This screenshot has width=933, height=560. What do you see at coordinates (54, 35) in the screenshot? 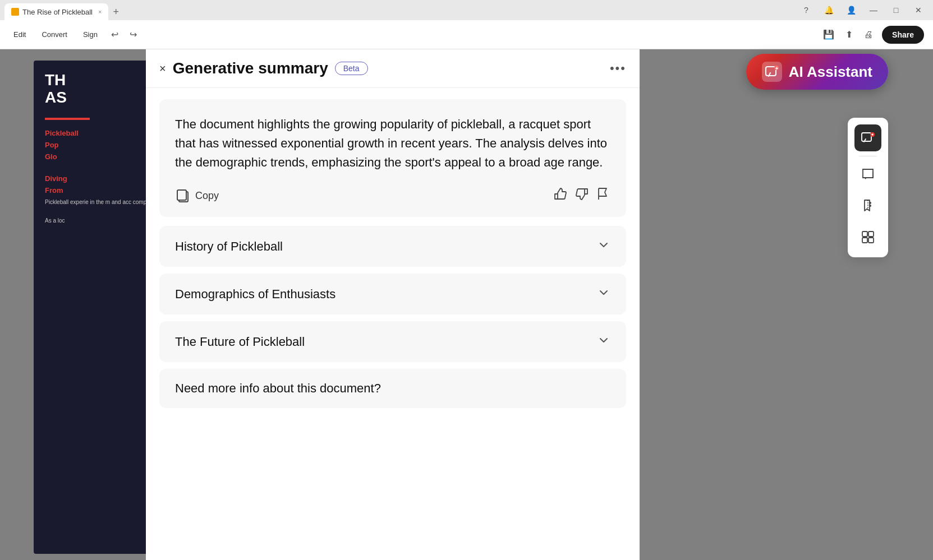
I see `convert-button: Convert` at bounding box center [54, 35].